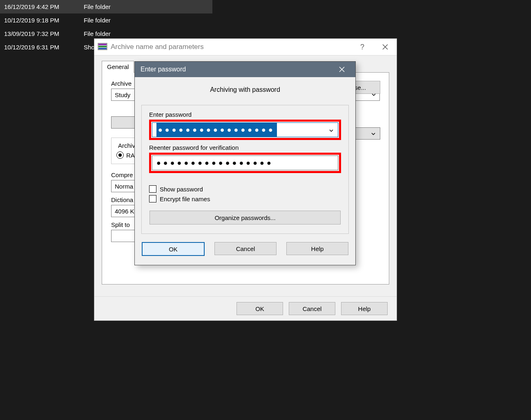 The width and height of the screenshot is (531, 420). What do you see at coordinates (44, 47) in the screenshot?
I see `file-date: 10/12/2019 6:31 PM` at bounding box center [44, 47].